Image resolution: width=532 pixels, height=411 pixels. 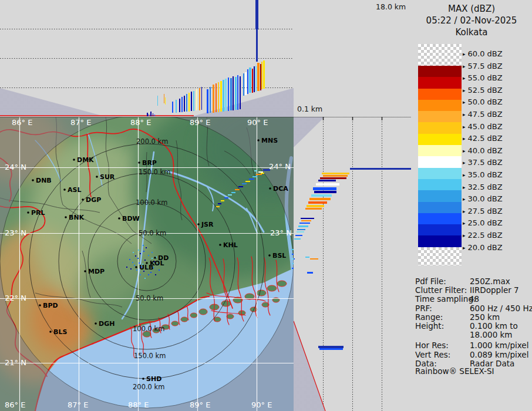 What do you see at coordinates (432, 345) in the screenshot?
I see `info-label: Hor Res:` at bounding box center [432, 345].